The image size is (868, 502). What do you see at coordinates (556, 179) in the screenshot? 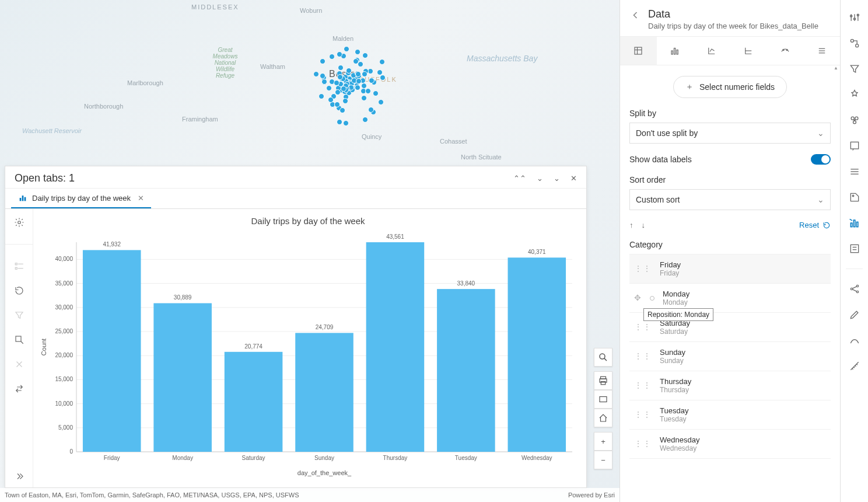
I see `chevron-down-collapse-icon: ⌄` at bounding box center [556, 179].